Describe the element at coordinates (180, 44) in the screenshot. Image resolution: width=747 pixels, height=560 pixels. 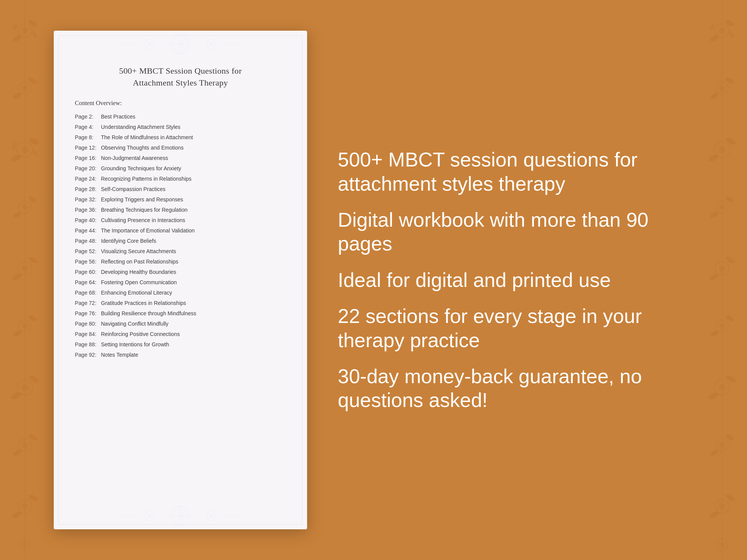
I see `card-top-decoration` at that location.